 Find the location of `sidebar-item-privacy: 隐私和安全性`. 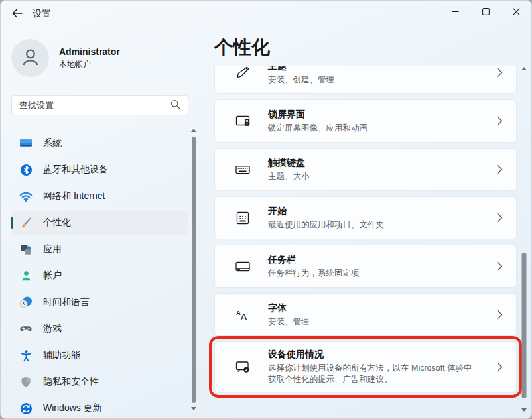

sidebar-item-privacy: 隐私和安全性 is located at coordinates (100, 382).